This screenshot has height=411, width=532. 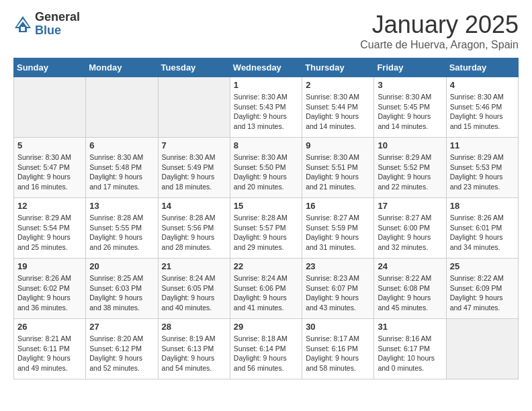 I want to click on day-number: 29, so click(x=266, y=326).